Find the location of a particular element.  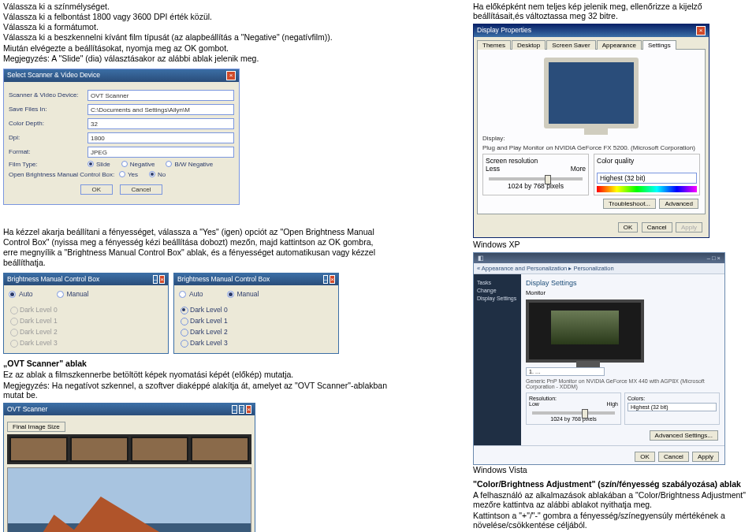

instructions-block: Válassza ki a színmélységet. Válassza ki… is located at coordinates (196, 33).